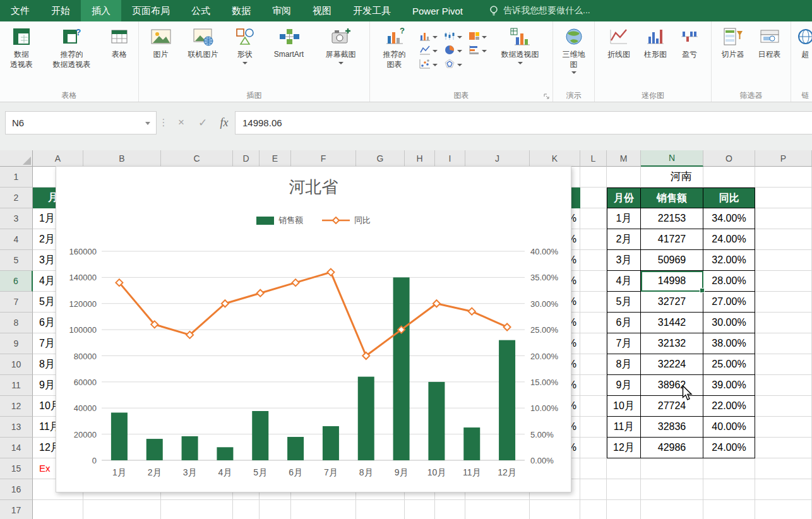  Describe the element at coordinates (729, 323) in the screenshot. I see `right-table-cell-r6c3: 30.00%` at that location.